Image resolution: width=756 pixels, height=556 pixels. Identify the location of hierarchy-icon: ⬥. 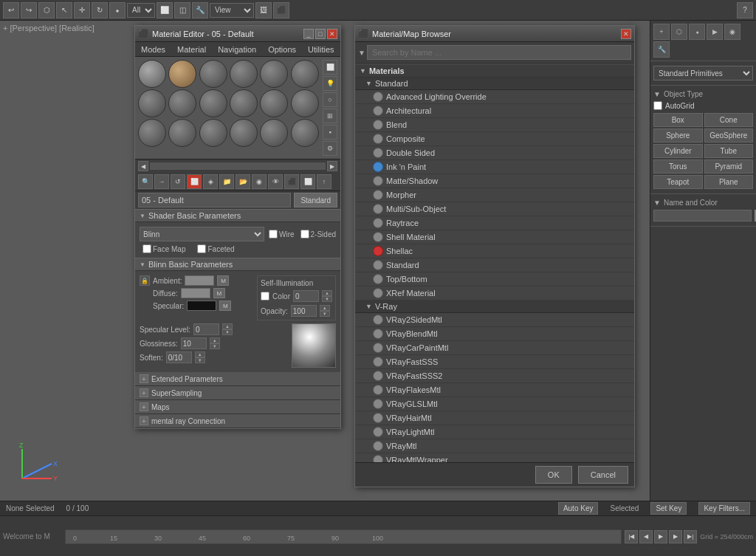
(697, 32).